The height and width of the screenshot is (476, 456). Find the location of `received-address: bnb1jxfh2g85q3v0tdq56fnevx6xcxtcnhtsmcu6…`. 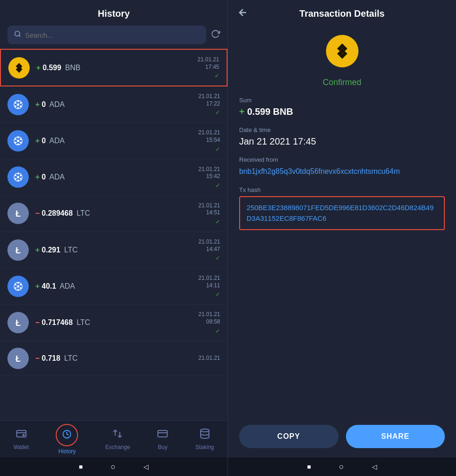

received-address: bnb1jxfh2g85q3v0tdq56fnevx6xcxtcnhtsmcu6… is located at coordinates (342, 172).